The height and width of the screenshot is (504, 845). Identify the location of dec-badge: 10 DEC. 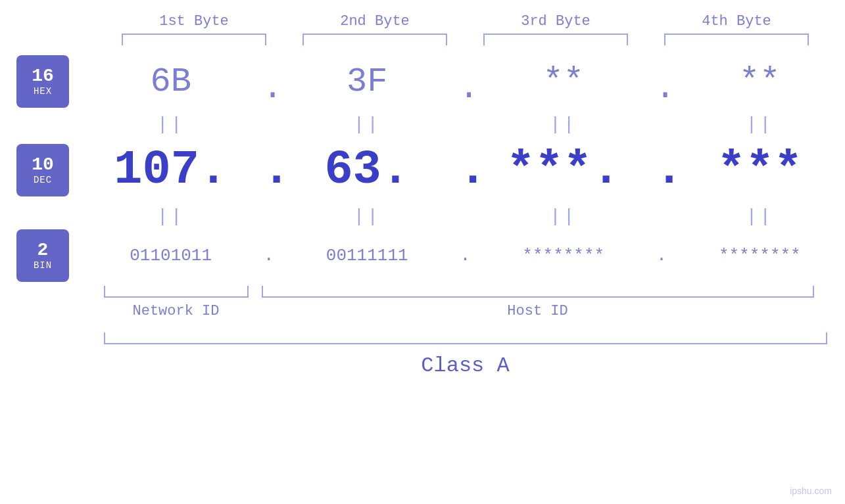
(43, 170).